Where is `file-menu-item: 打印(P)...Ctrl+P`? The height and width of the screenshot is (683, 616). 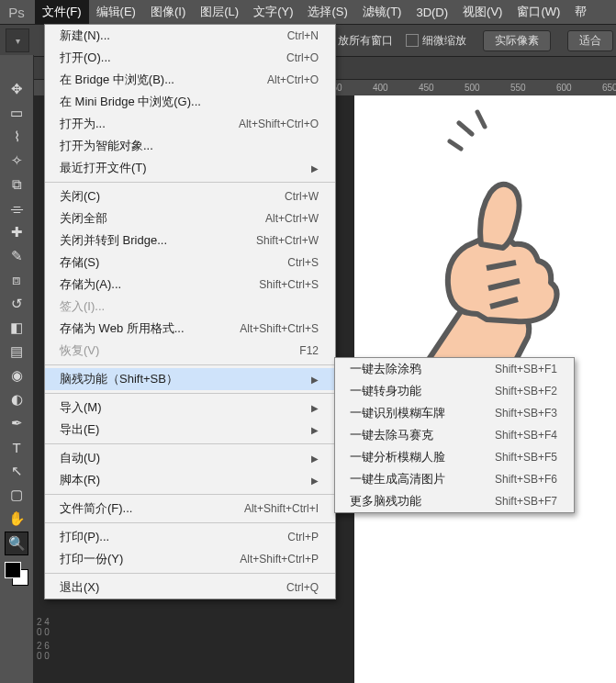 file-menu-item: 打印(P)...Ctrl+P is located at coordinates (190, 537).